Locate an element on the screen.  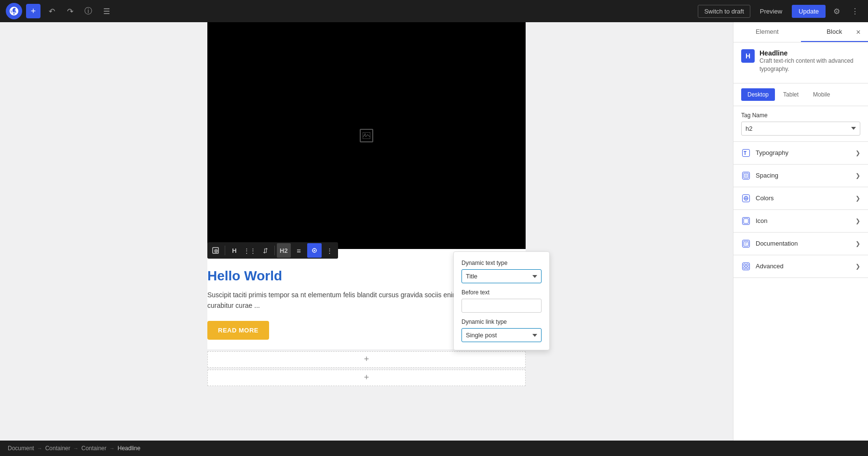
breadcrumb-container-1: Container is located at coordinates (58, 448).